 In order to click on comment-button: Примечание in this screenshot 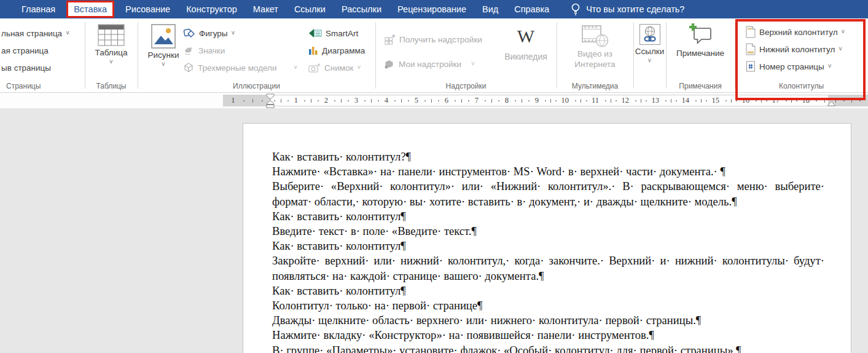, I will do `click(700, 41)`.